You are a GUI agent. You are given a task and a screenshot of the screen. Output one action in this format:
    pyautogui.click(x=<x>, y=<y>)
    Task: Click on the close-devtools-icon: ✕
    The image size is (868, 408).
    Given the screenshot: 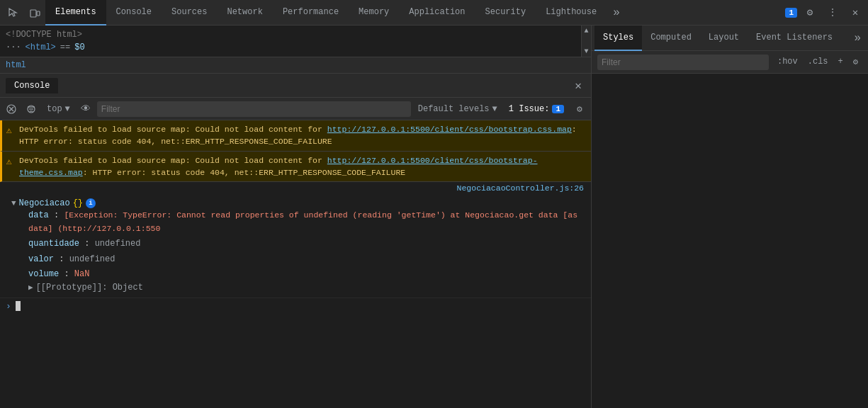 What is the action you would take?
    pyautogui.click(x=855, y=13)
    